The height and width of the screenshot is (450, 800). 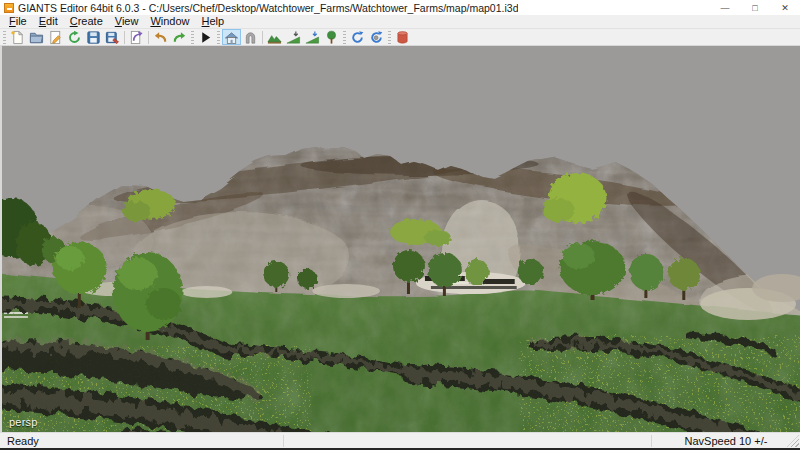 What do you see at coordinates (376, 38) in the screenshot?
I see `physics-settings-icon` at bounding box center [376, 38].